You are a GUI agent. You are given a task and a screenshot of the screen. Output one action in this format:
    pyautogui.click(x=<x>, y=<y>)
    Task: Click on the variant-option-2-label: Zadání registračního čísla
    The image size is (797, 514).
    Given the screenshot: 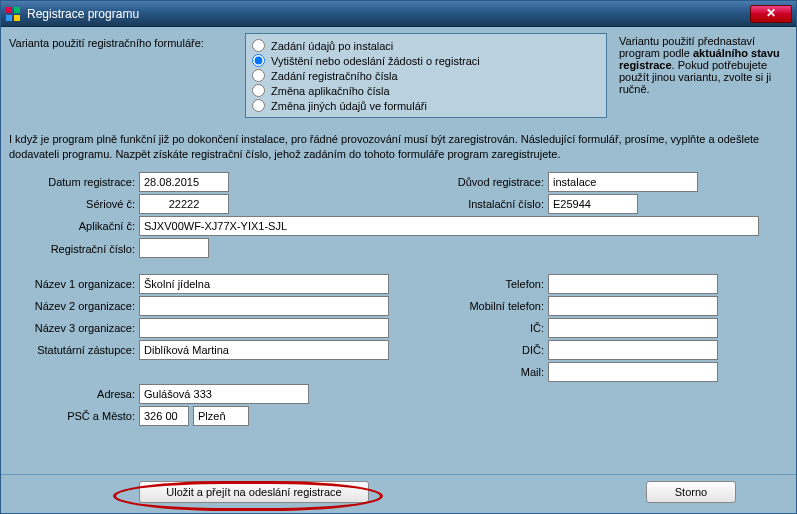 What is the action you would take?
    pyautogui.click(x=334, y=76)
    